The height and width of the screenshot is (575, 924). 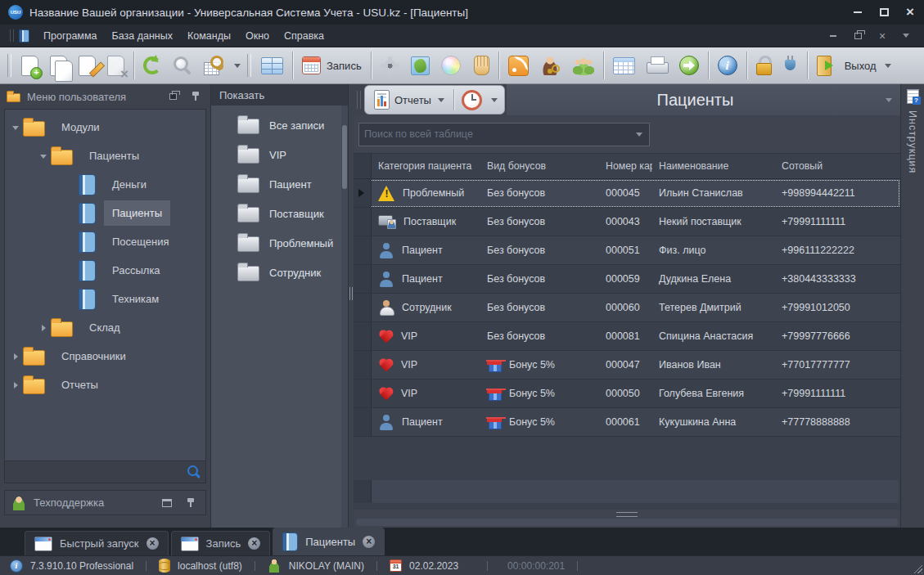 What do you see at coordinates (910, 12) in the screenshot?
I see `close-button: ×` at bounding box center [910, 12].